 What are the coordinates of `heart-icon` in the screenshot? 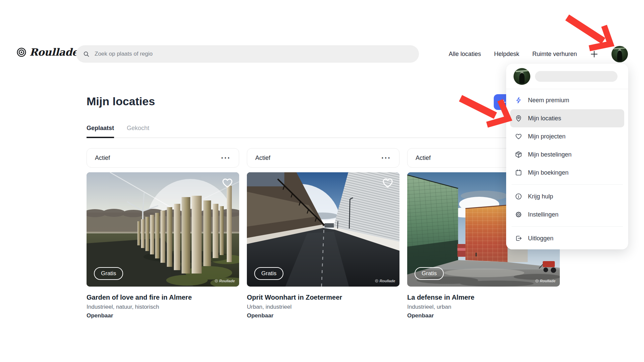 It's located at (519, 136).